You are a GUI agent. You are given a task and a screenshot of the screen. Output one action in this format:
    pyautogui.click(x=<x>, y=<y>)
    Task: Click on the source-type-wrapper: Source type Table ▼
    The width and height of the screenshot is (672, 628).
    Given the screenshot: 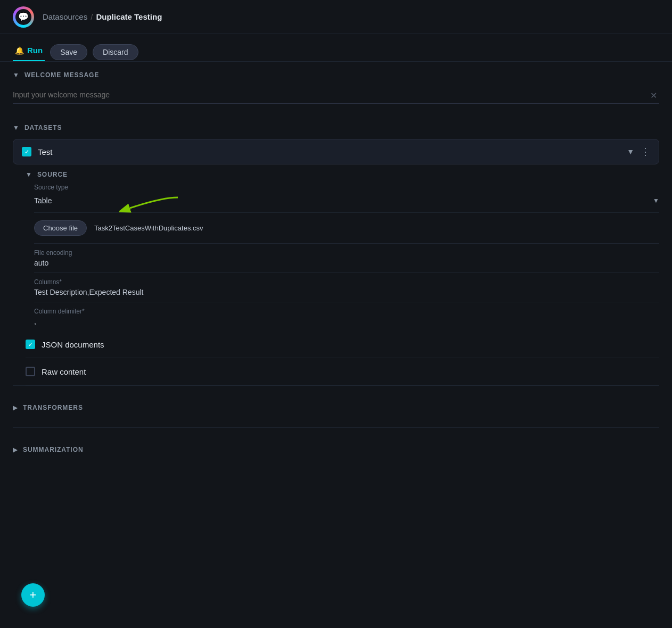 What is the action you would take?
    pyautogui.click(x=347, y=198)
    